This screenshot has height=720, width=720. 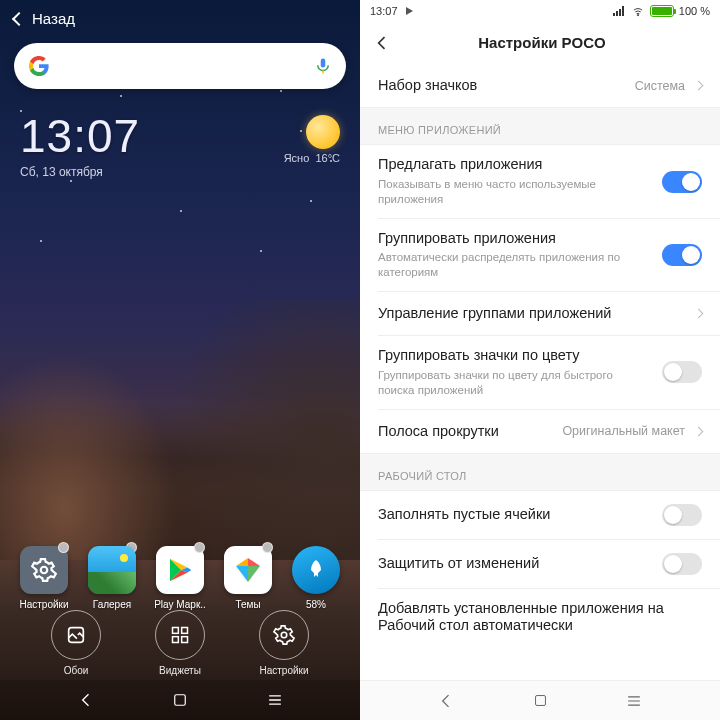 I want to click on toggle-color, so click(x=682, y=372).